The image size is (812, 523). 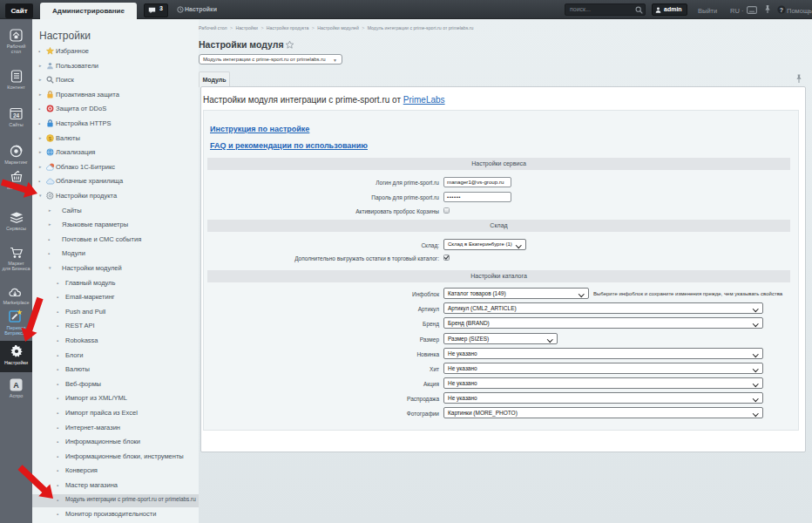 What do you see at coordinates (16, 385) in the screenshot?
I see `svg-text: A` at bounding box center [16, 385].